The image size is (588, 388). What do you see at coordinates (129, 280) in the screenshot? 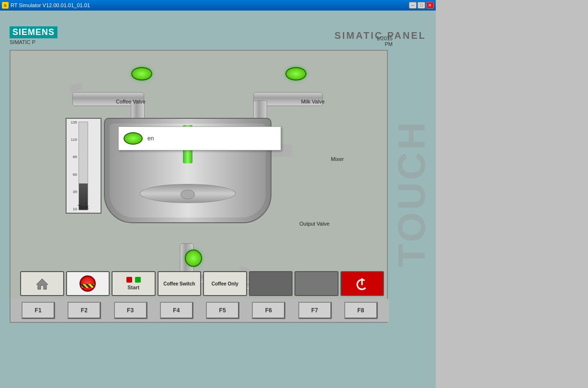
I see `indicator-red` at bounding box center [129, 280].